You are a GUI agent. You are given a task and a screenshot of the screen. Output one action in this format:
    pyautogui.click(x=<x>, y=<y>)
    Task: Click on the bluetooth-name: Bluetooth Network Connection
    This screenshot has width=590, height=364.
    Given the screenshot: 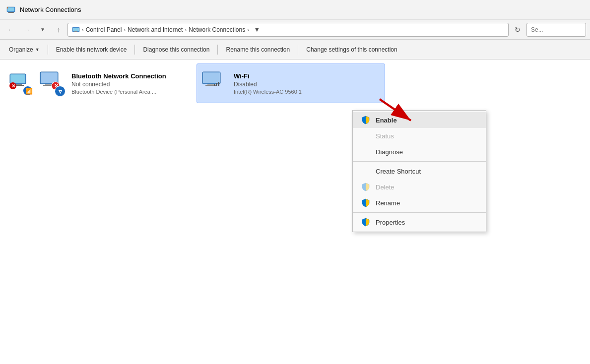 What is the action you would take?
    pyautogui.click(x=119, y=76)
    